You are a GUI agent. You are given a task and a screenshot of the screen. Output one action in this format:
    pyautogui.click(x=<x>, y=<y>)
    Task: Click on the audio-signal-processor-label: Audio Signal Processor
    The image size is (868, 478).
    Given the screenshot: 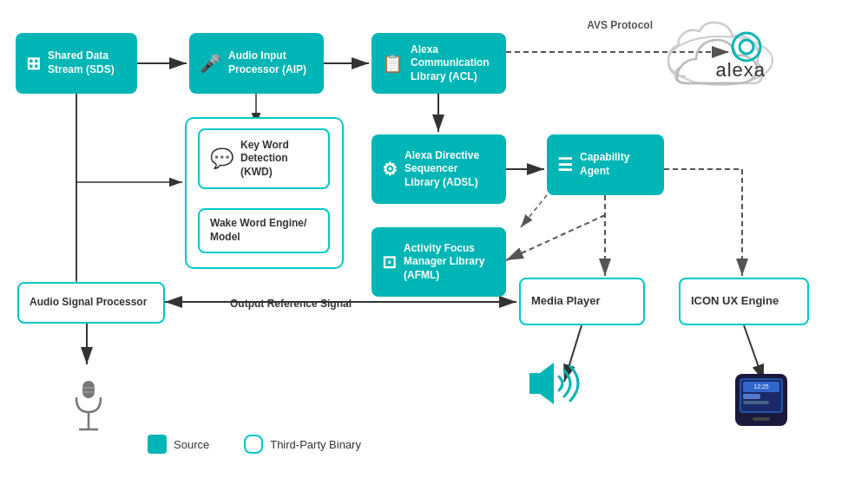 What is the action you would take?
    pyautogui.click(x=89, y=303)
    